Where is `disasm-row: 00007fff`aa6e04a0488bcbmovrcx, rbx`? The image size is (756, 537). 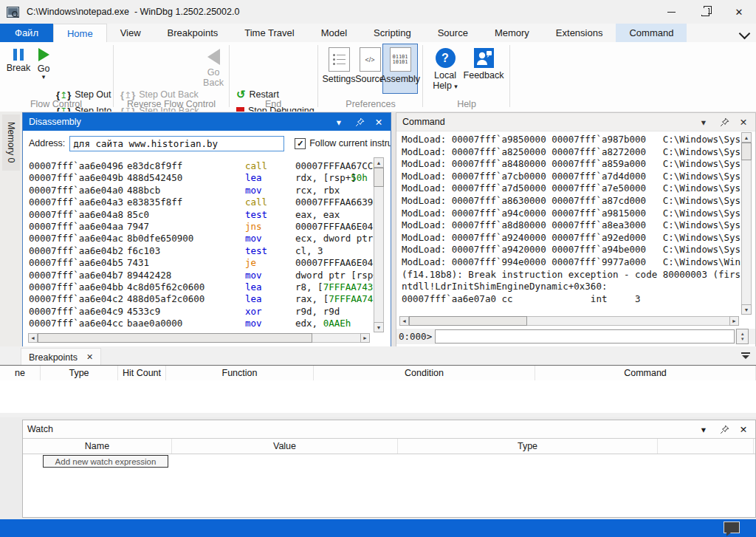 disasm-row: 00007fff`aa6e04a0488bcbmovrcx, rbx is located at coordinates (199, 191).